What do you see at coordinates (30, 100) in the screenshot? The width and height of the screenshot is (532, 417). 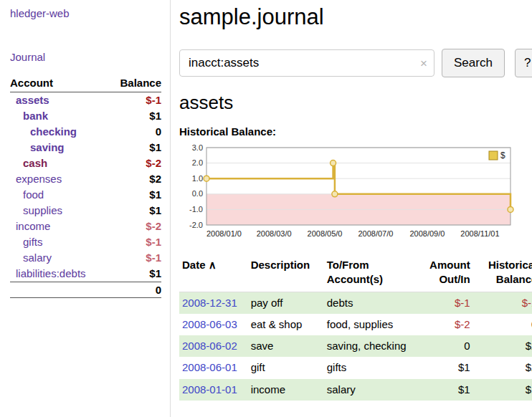 I see `account-link: assets` at bounding box center [30, 100].